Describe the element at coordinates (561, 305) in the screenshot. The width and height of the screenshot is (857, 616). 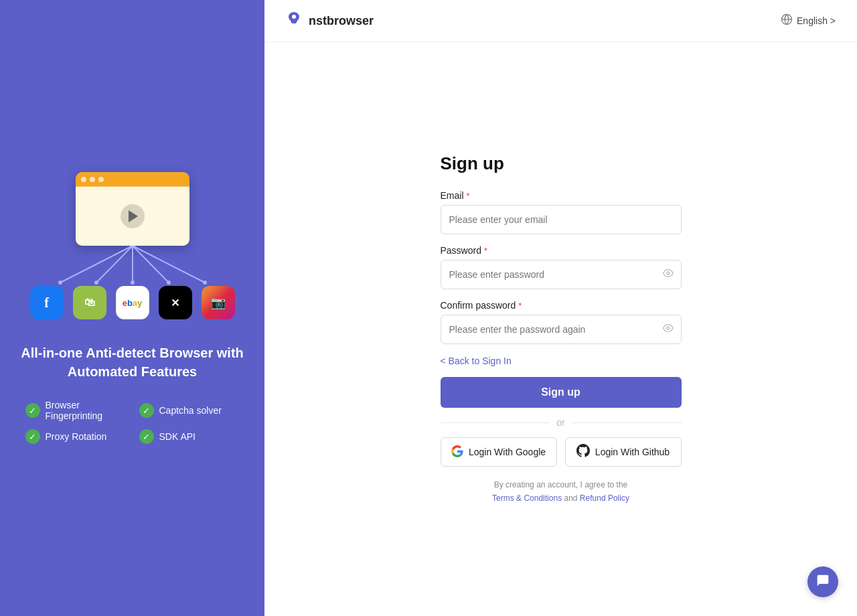
I see `confirm-password-label: Confirm password *` at that location.